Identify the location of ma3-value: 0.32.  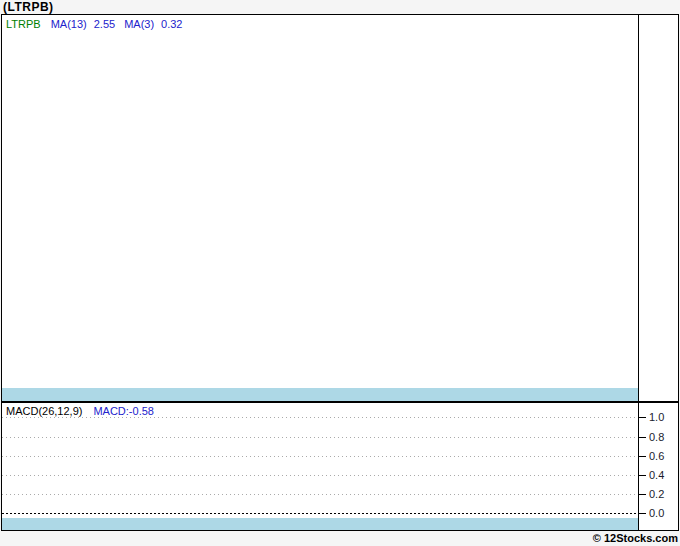
(172, 24).